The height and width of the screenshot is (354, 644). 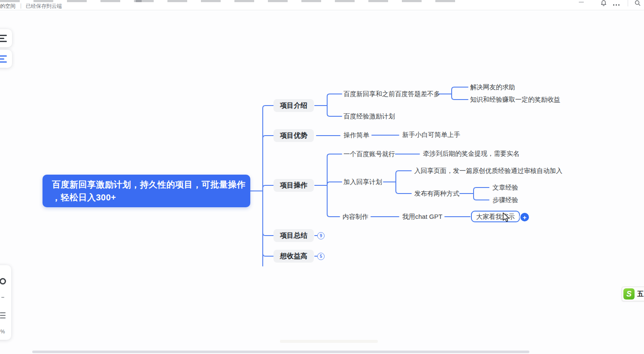 I want to click on root-node-line1: 百度新回享激励计划，持久性的项目，可批量操作, so click(x=146, y=185).